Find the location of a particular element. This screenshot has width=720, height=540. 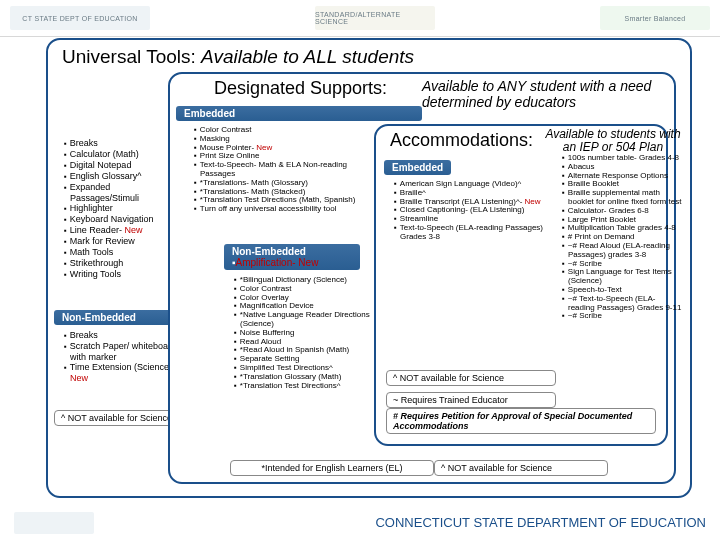

designated-footnote-science: ^ NOT available for Science is located at coordinates (521, 468).